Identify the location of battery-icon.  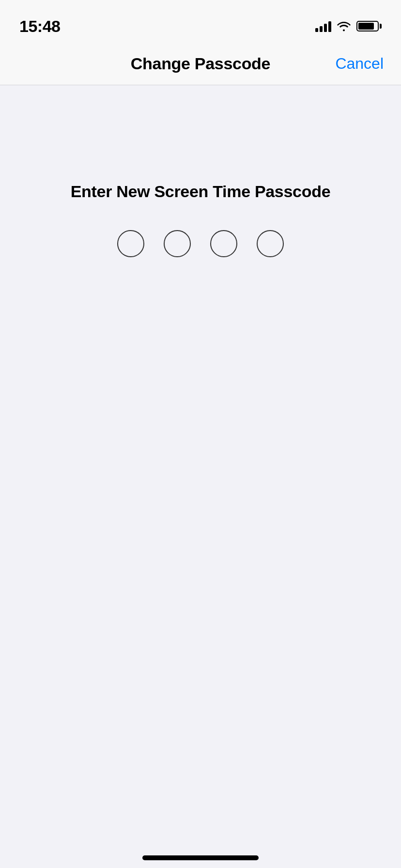
(369, 26).